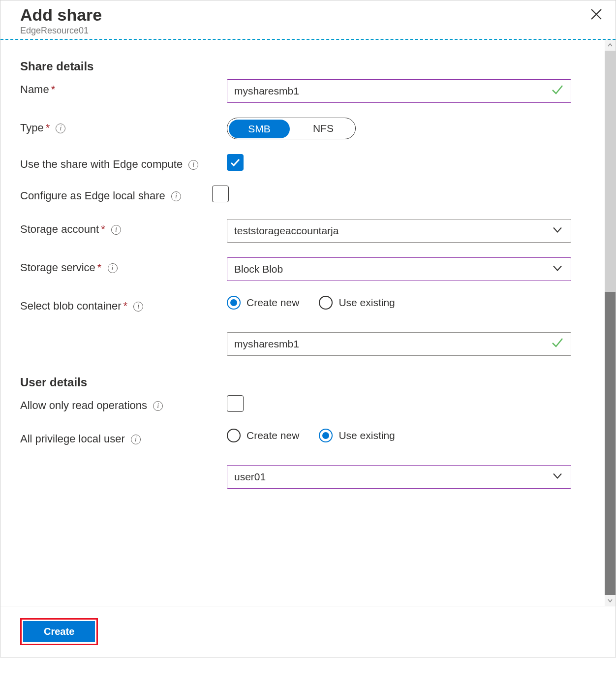  What do you see at coordinates (123, 266) in the screenshot?
I see `storage-service-label: Storage service* i` at bounding box center [123, 266].